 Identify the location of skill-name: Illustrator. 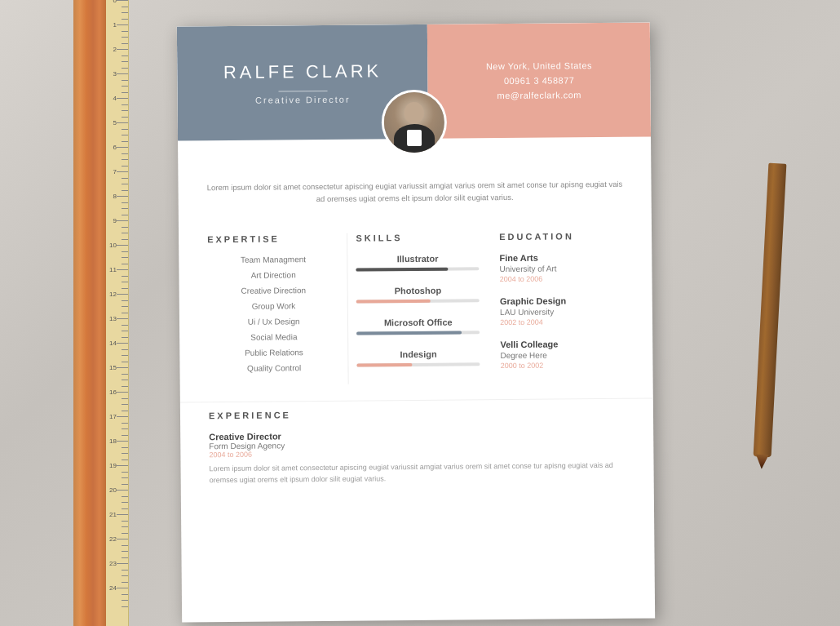
(418, 260).